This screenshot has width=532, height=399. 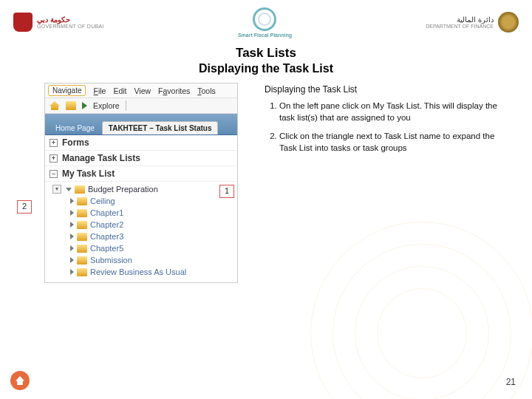 I want to click on dubai-en: GOVERNMENT OF DUBAI, so click(x=71, y=27).